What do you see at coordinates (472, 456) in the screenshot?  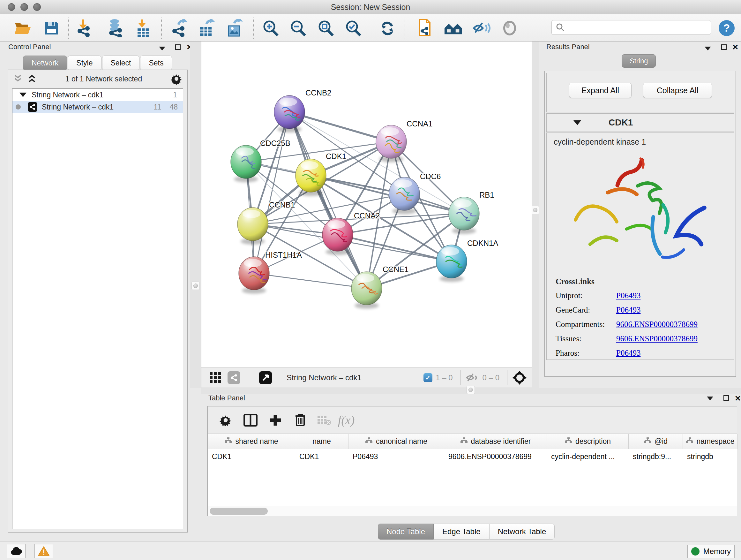 I see `table-row: CDK1CDK1P064939606.ENSP00000378699cyclin…` at bounding box center [472, 456].